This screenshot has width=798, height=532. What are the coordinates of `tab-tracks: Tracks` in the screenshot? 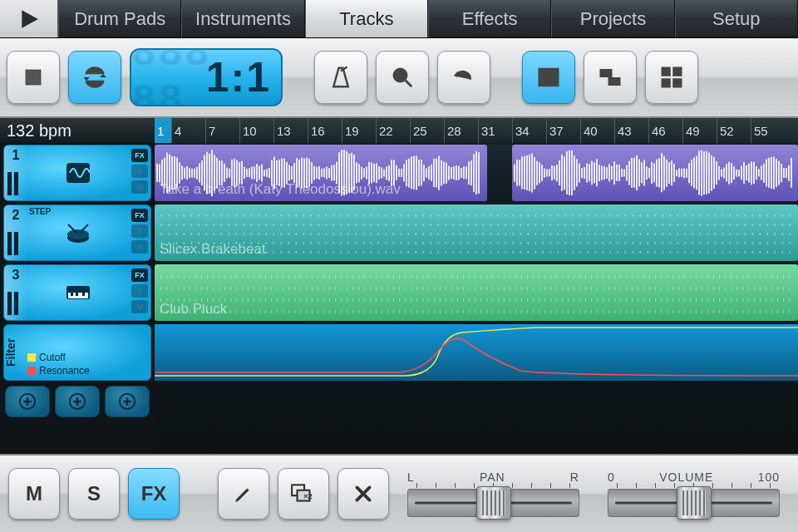 It's located at (367, 18).